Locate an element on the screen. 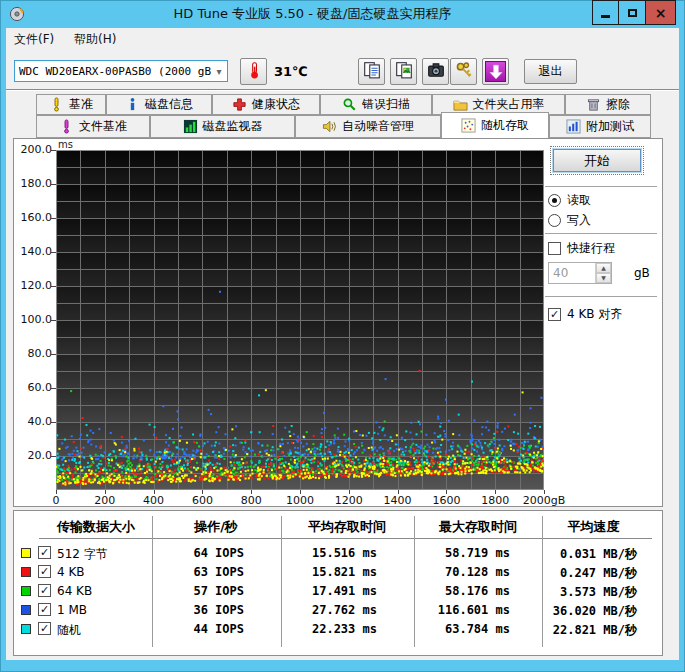  keys-button is located at coordinates (464, 72).